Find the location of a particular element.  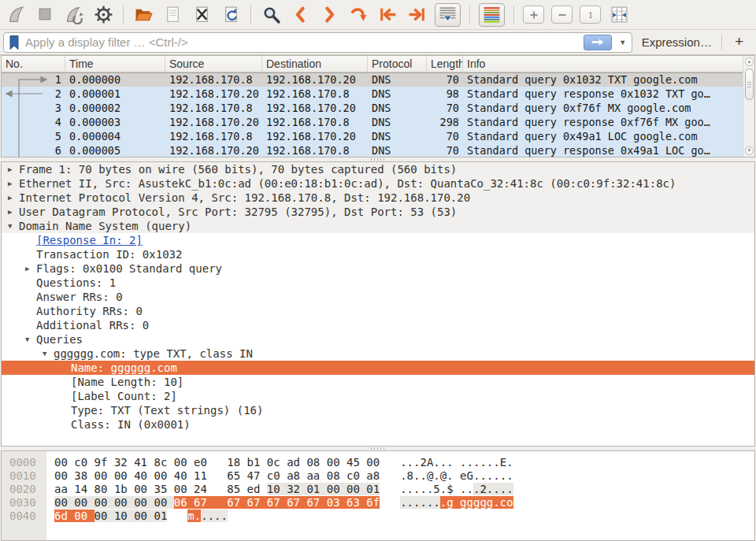

detail-row: Transaction ID: 0x1032 is located at coordinates (378, 254).